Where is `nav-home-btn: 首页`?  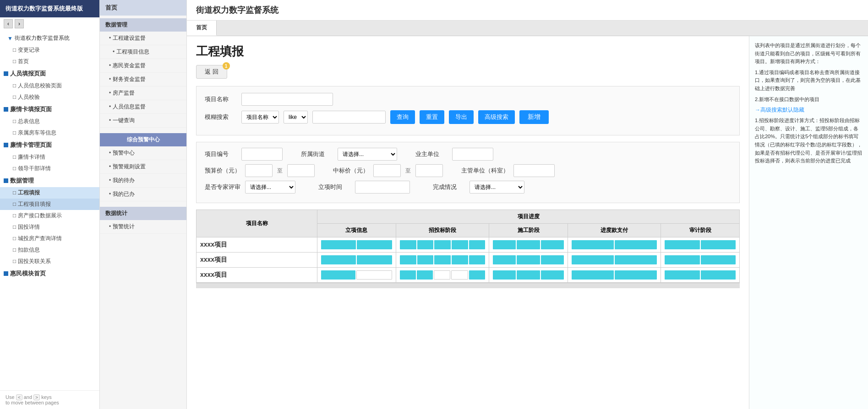 nav-home-btn: 首页 is located at coordinates (143, 8).